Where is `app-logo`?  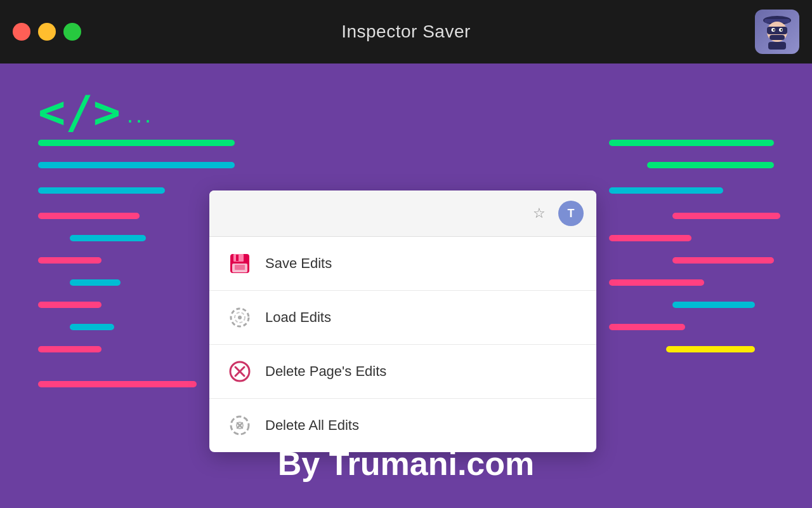 app-logo is located at coordinates (777, 32).